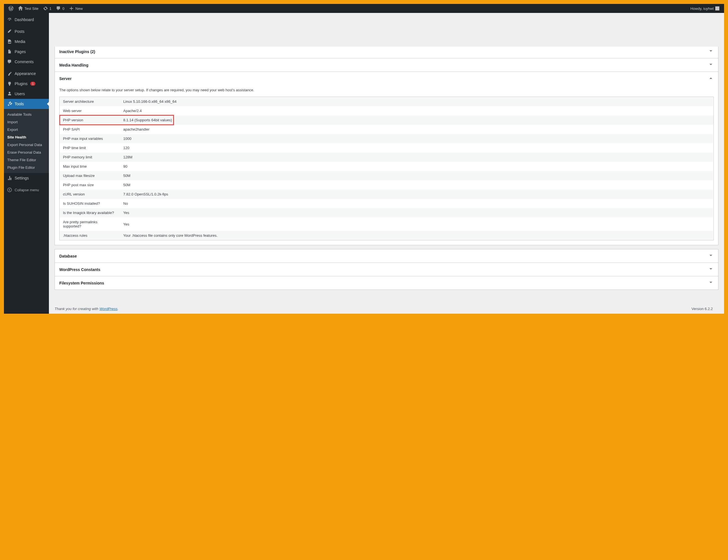 Image resolution: width=728 pixels, height=560 pixels. What do you see at coordinates (416, 148) in the screenshot?
I see `table-value: 120` at bounding box center [416, 148].